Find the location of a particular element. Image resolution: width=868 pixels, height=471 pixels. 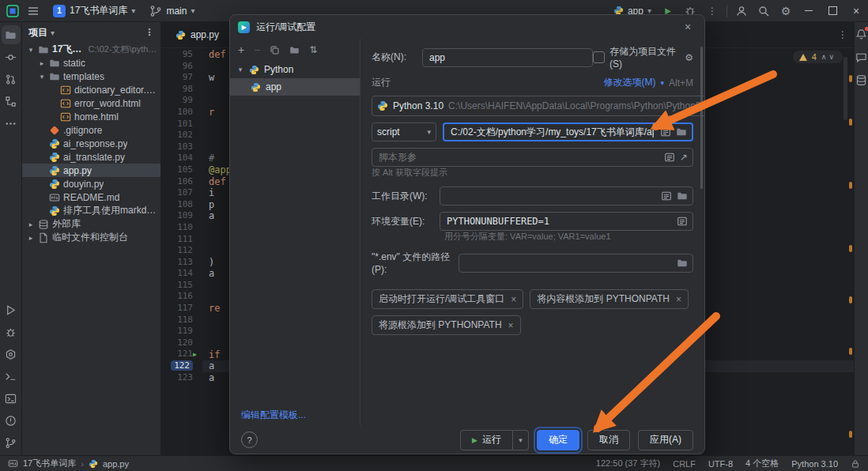

run-tool-icon is located at coordinates (11, 310).